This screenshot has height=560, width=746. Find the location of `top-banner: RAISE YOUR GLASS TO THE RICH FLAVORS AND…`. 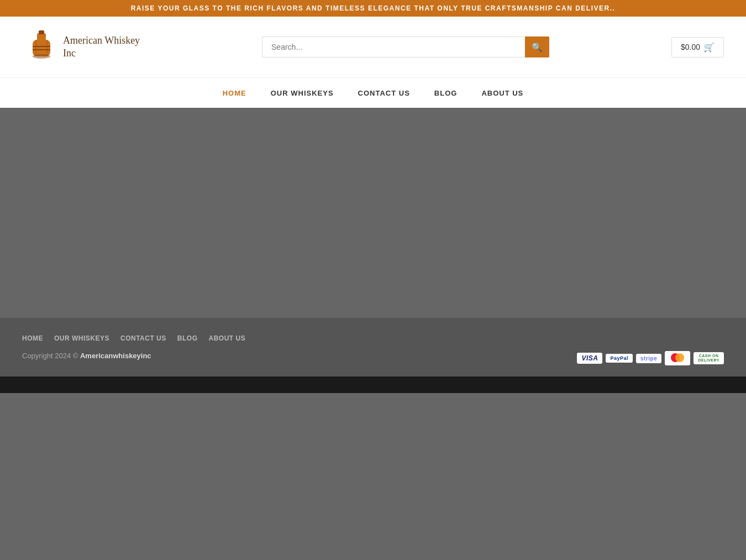

top-banner: RAISE YOUR GLASS TO THE RICH FLAVORS AND… is located at coordinates (373, 8).